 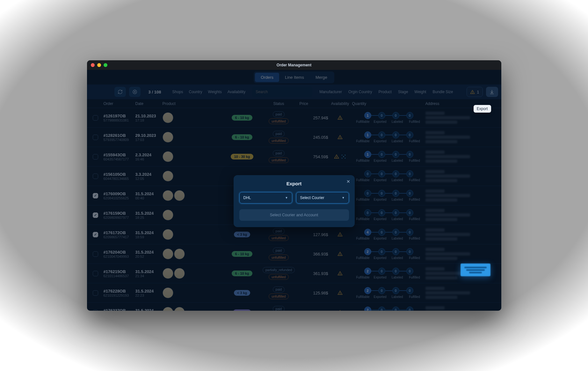 I want to click on modal-submit-button: Select Courier and Account, so click(x=294, y=215).